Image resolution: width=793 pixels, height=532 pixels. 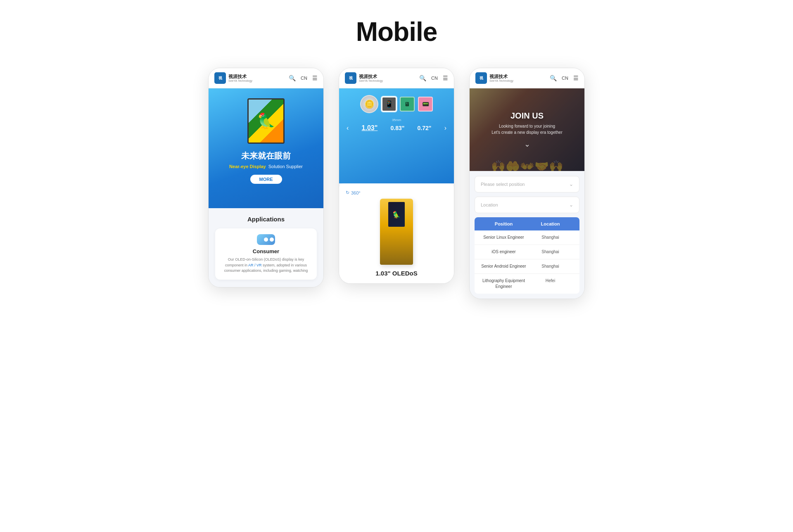 I want to click on phone2-size-1: 1.03", so click(x=370, y=128).